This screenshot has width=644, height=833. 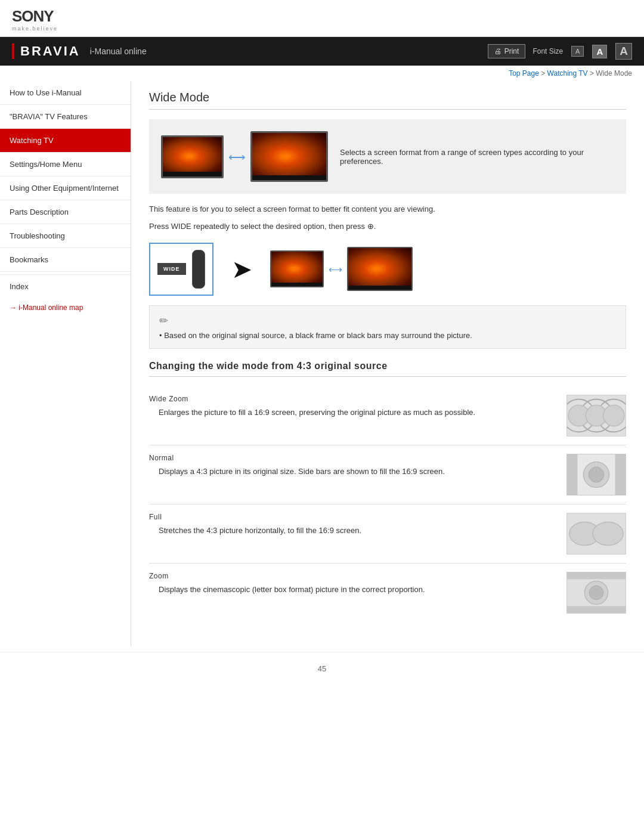 What do you see at coordinates (498, 51) in the screenshot?
I see `print-icon: 🖨` at bounding box center [498, 51].